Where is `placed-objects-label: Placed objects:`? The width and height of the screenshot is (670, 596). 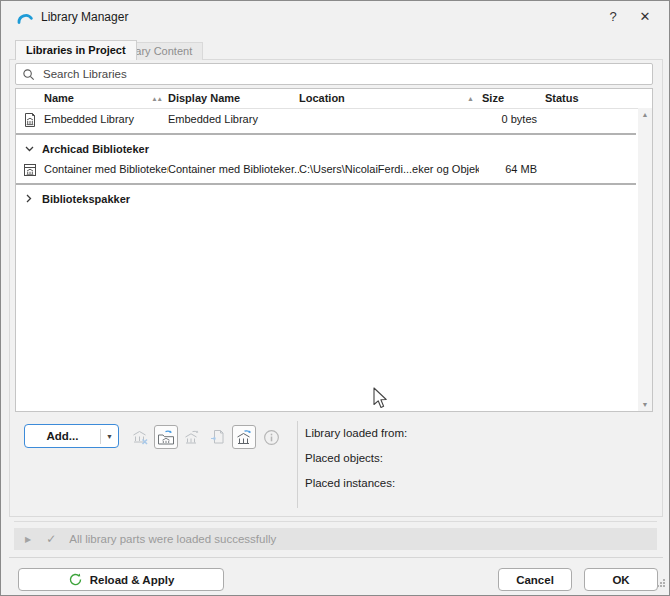
placed-objects-label: Placed objects: is located at coordinates (344, 458).